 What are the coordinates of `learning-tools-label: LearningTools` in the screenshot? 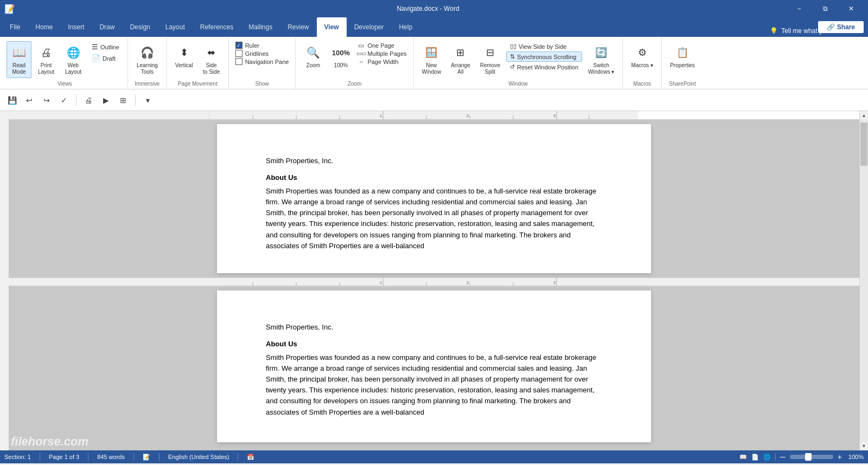 It's located at (148, 69).